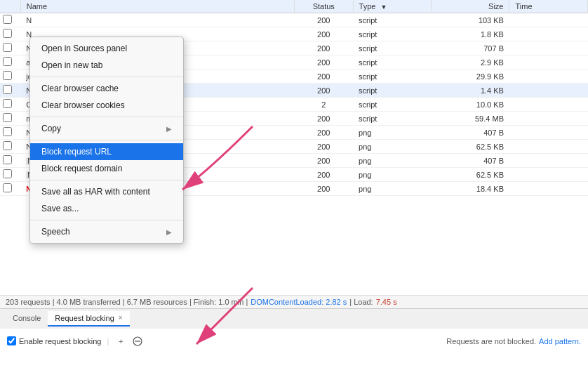  I want to click on bottom-tabs: Console Request blocking ×, so click(294, 318).